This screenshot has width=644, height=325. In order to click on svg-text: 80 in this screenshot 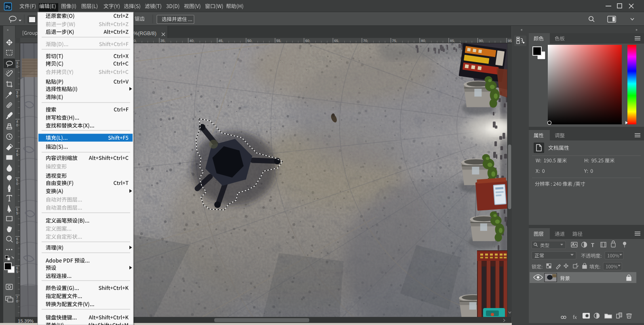, I will do `click(423, 41)`.